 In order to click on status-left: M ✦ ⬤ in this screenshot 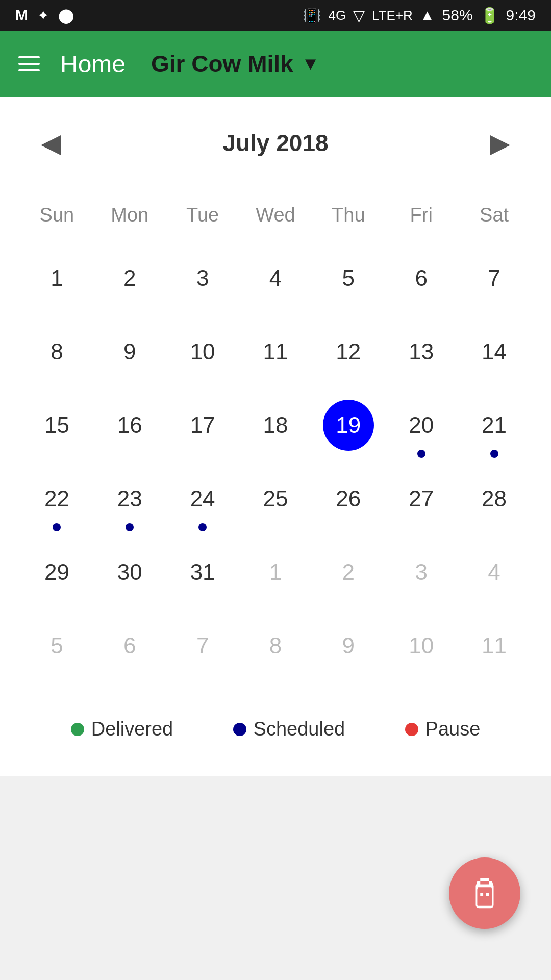, I will do `click(45, 15)`.